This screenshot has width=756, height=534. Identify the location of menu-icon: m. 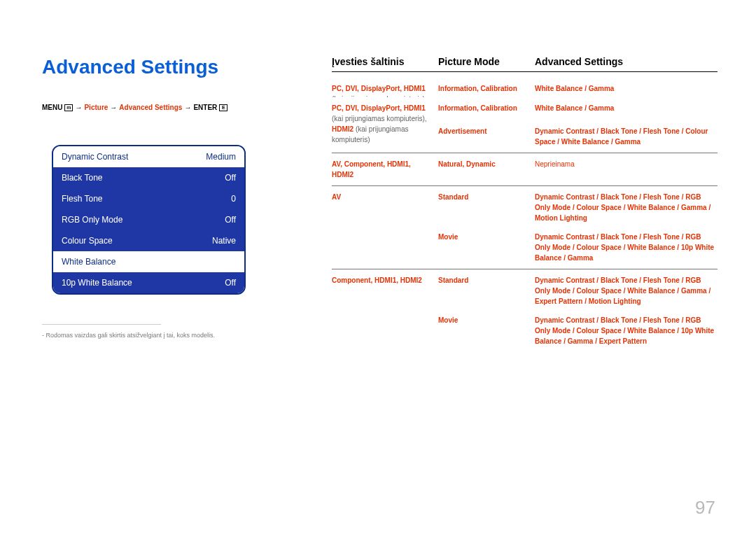
(69, 108).